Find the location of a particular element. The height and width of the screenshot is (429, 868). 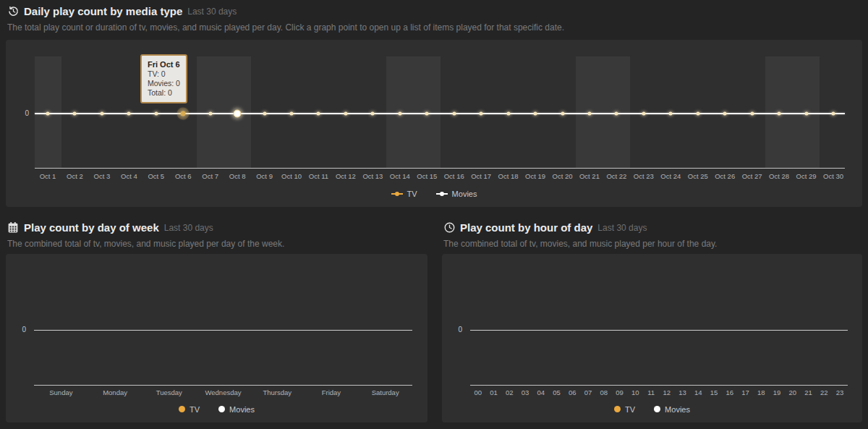

section-subtitle: The total play count or duration of tv, … is located at coordinates (435, 27).